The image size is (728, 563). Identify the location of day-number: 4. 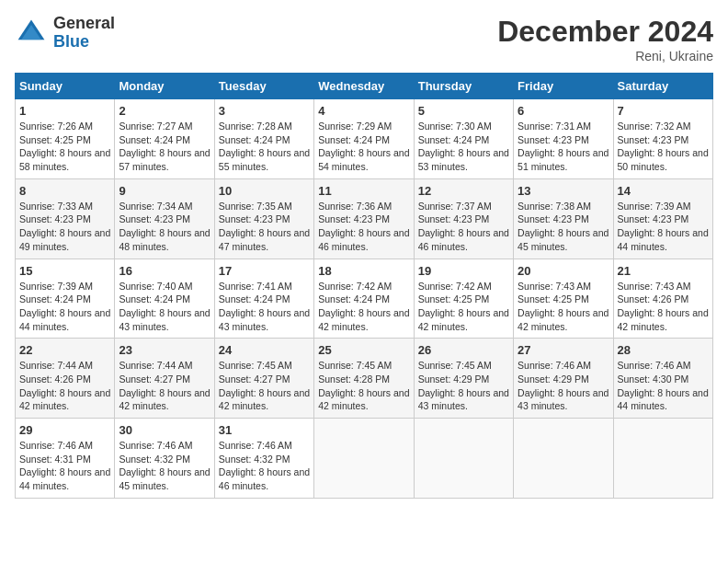
(364, 110).